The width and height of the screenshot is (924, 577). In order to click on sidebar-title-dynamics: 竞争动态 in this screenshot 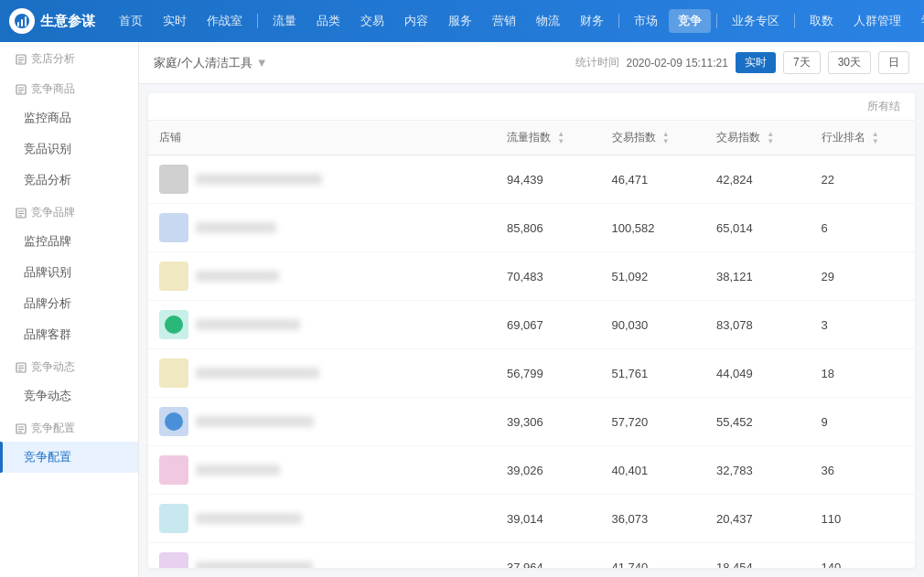, I will do `click(53, 368)`.